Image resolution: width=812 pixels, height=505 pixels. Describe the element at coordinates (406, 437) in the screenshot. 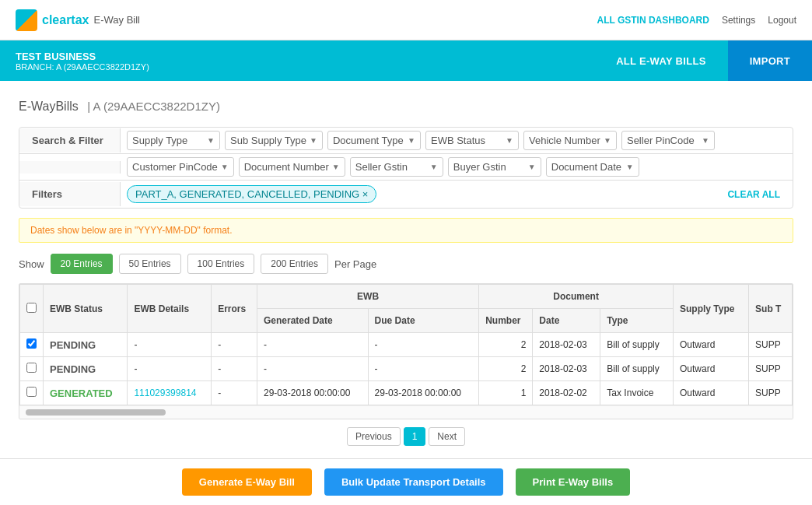

I see `pagination: Previous 1 Next` at that location.